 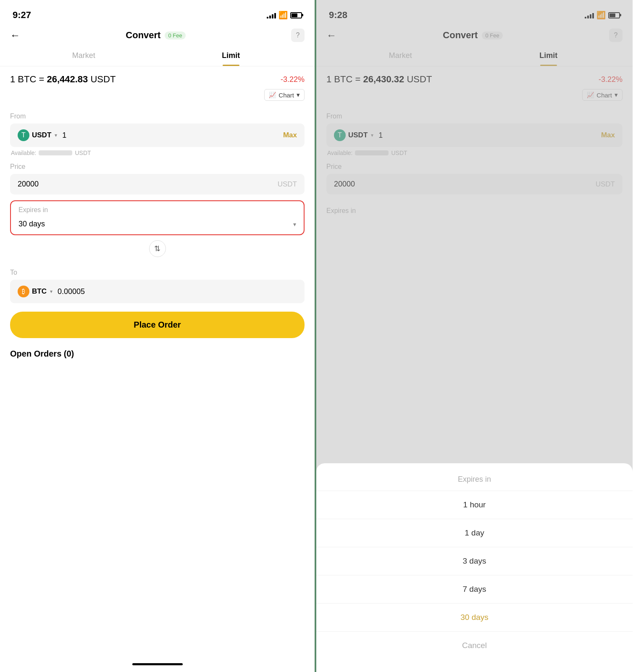 I want to click on chart-button-right: 📈 Chart ▾, so click(x=602, y=95).